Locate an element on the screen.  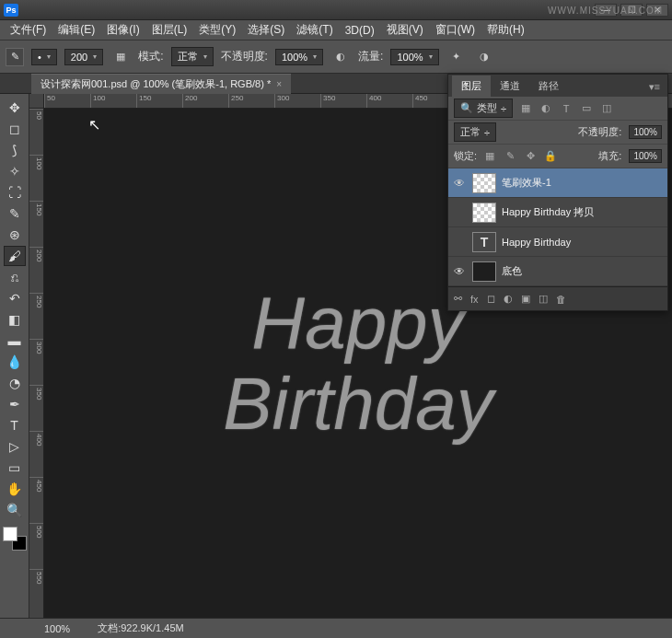
foreground-swatch is located at coordinates (10, 534).